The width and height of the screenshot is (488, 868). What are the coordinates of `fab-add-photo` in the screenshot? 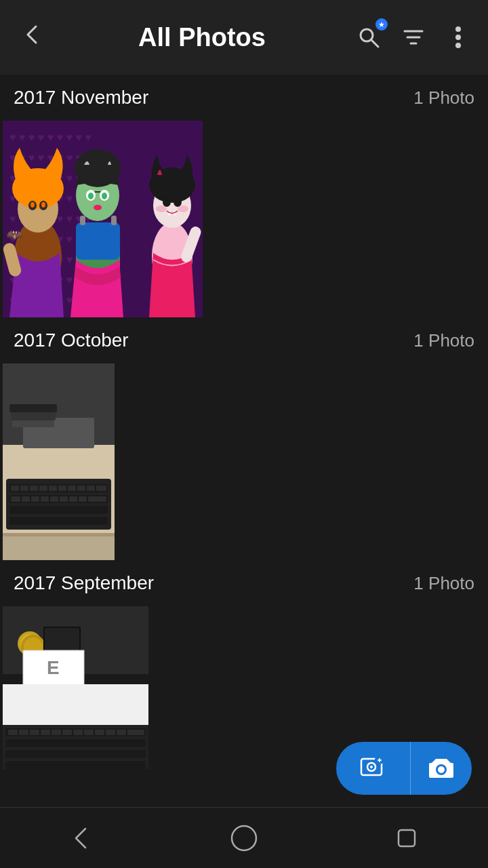 It's located at (373, 768).